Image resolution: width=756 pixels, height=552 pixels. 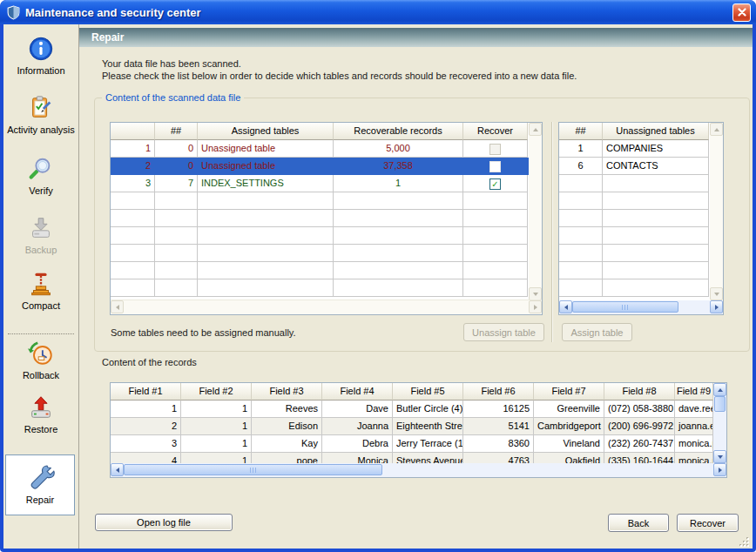 I want to click on section-title: Repair, so click(x=108, y=37).